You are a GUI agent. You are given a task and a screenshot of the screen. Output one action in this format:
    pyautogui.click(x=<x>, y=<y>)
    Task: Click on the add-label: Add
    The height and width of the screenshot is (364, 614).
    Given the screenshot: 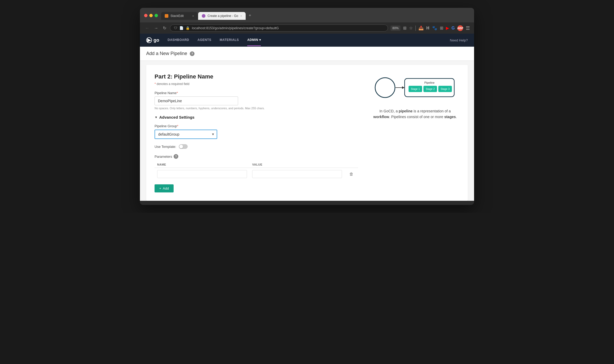 What is the action you would take?
    pyautogui.click(x=166, y=188)
    